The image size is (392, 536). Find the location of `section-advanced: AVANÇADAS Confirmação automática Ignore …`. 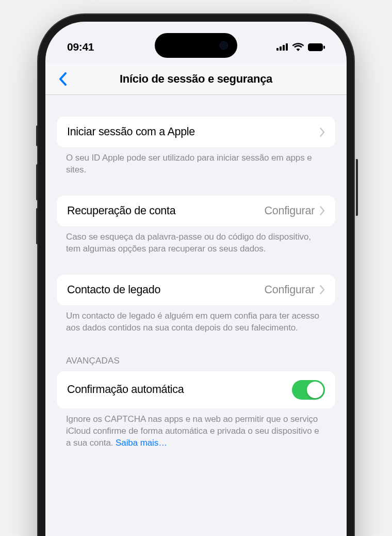

section-advanced: AVANÇADAS Confirmação automática Ignore … is located at coordinates (196, 403).